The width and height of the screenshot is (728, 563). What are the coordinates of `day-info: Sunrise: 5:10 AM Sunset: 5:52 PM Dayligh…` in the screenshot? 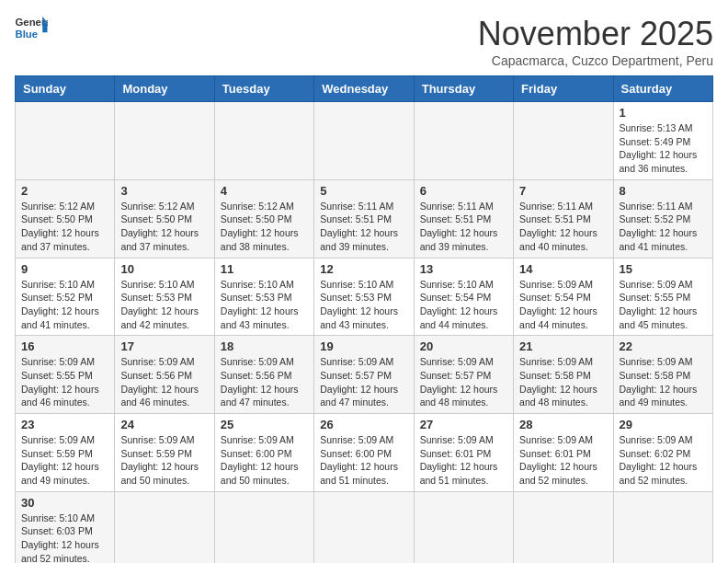 It's located at (64, 305).